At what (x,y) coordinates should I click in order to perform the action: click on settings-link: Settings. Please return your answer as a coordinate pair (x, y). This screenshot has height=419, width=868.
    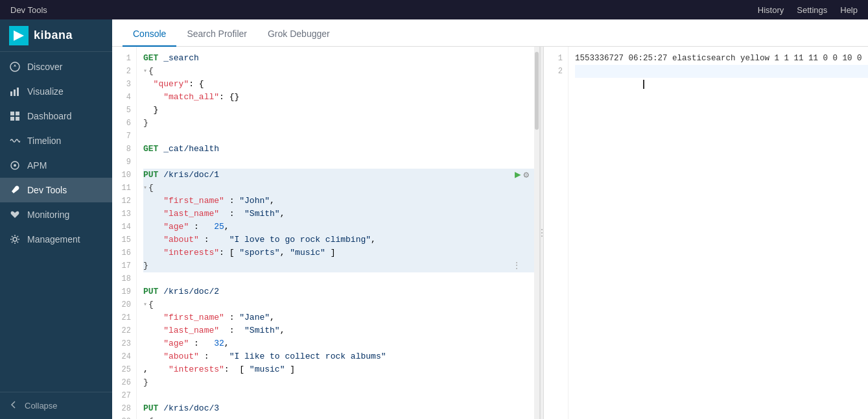
    Looking at the image, I should click on (812, 10).